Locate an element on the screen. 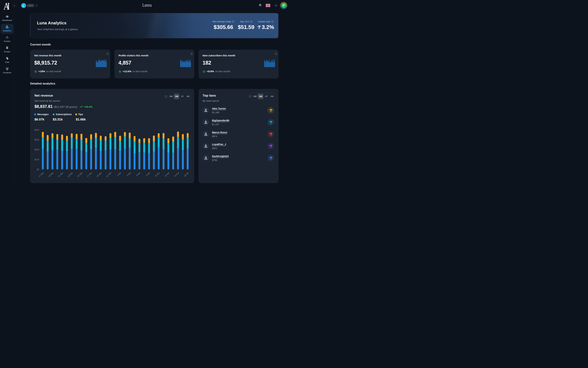  svg-text: 29 Mar is located at coordinates (99, 175).